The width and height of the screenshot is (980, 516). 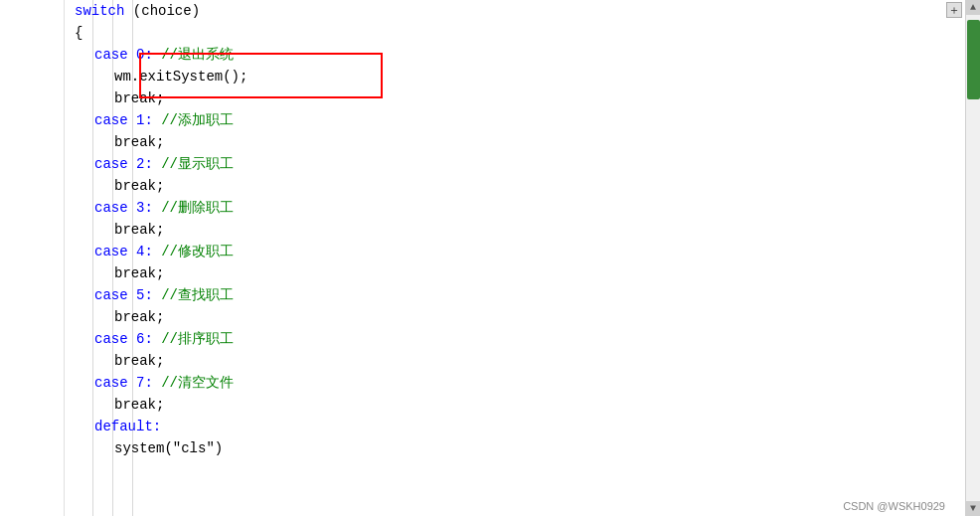 What do you see at coordinates (127, 339) in the screenshot?
I see `keyword-case: case 6:` at bounding box center [127, 339].